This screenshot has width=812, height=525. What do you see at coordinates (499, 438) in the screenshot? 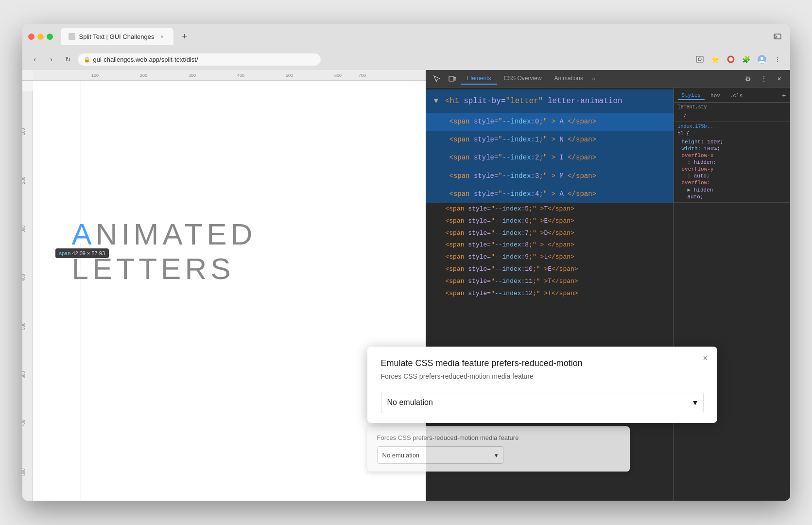
I see `popup-bg-title: Forces CSS prefers-reduced-motion media …` at bounding box center [499, 438].